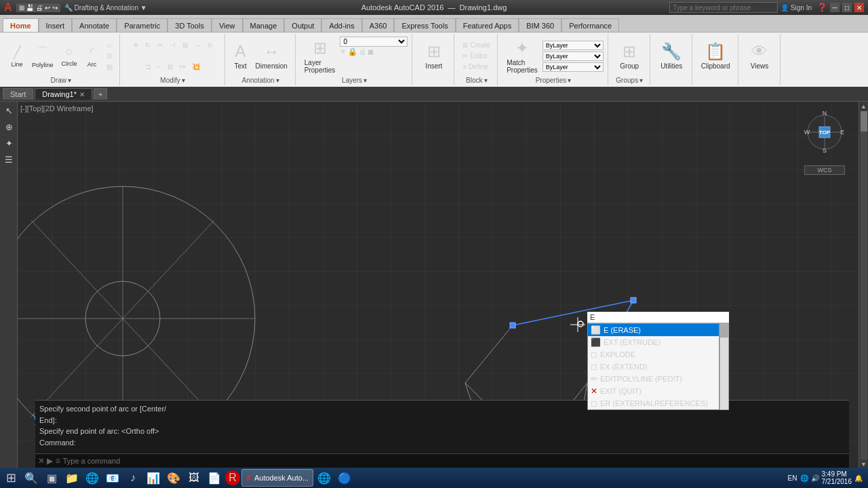 The height and width of the screenshot is (488, 868). Describe the element at coordinates (815, 479) in the screenshot. I see `taskbar-speaker: 🔊` at that location.